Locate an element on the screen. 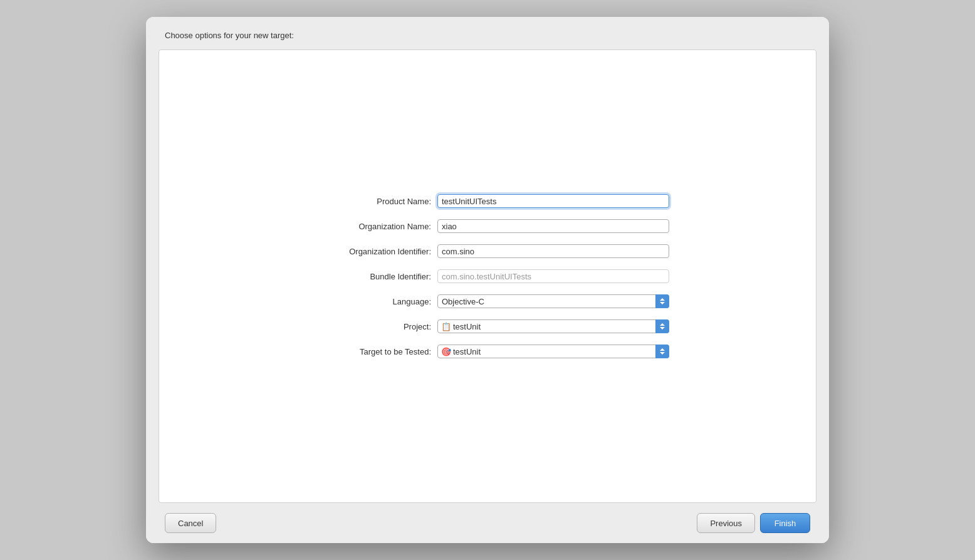 The image size is (975, 560). dialog-header: Choose options for your new target: is located at coordinates (488, 33).